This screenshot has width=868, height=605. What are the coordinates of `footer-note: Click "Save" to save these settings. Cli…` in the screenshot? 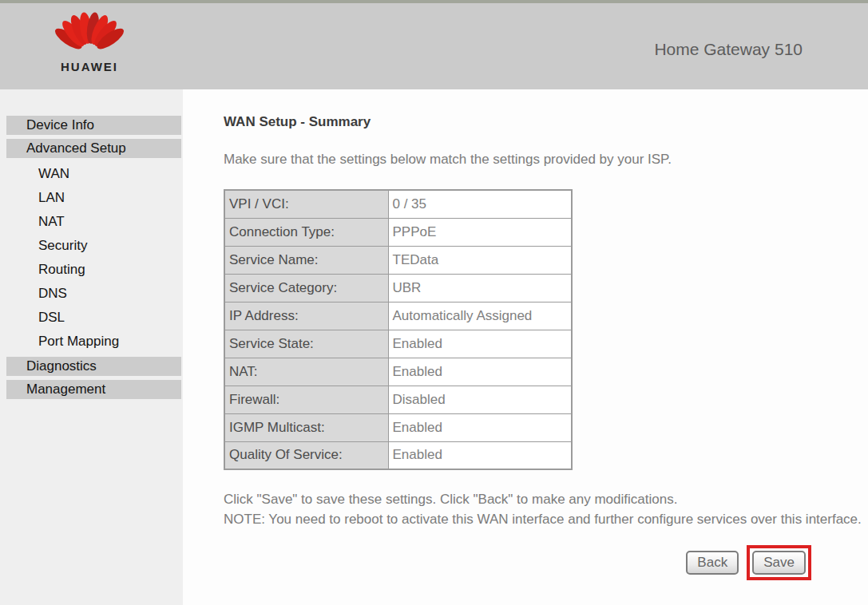 It's located at (546, 509).